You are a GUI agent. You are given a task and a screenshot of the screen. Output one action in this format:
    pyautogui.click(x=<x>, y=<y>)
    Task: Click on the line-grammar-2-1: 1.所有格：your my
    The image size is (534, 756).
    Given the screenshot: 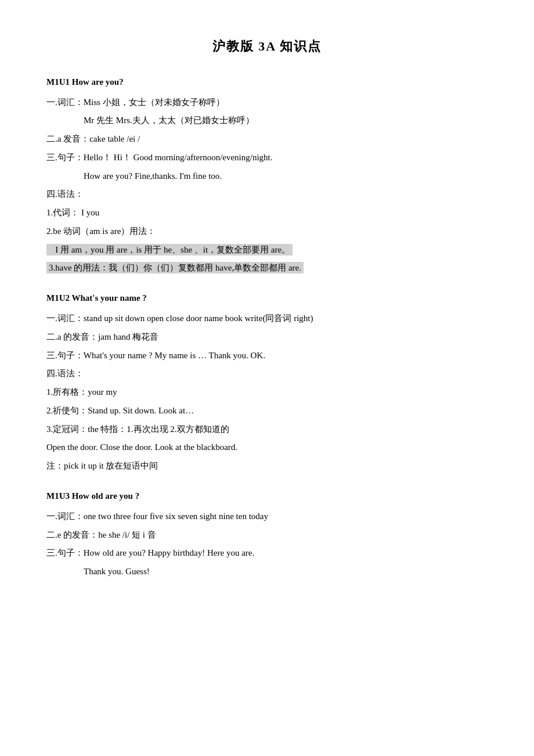 What is the action you would take?
    pyautogui.click(x=267, y=393)
    